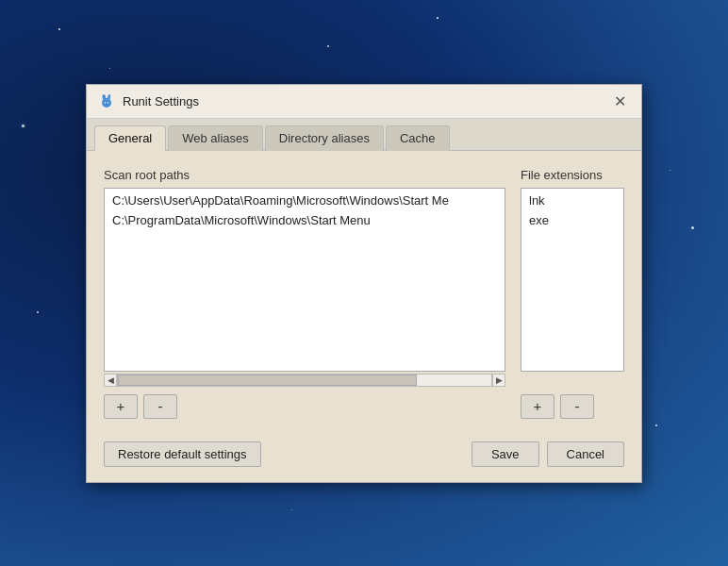 The image size is (728, 566). I want to click on scan-paths-add-button: +, so click(121, 407).